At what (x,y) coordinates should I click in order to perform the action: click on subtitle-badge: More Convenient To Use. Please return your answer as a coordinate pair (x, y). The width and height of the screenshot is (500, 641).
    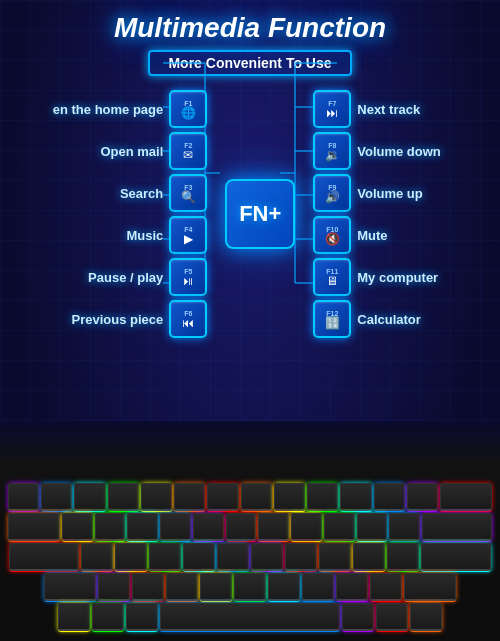
    Looking at the image, I should click on (250, 63).